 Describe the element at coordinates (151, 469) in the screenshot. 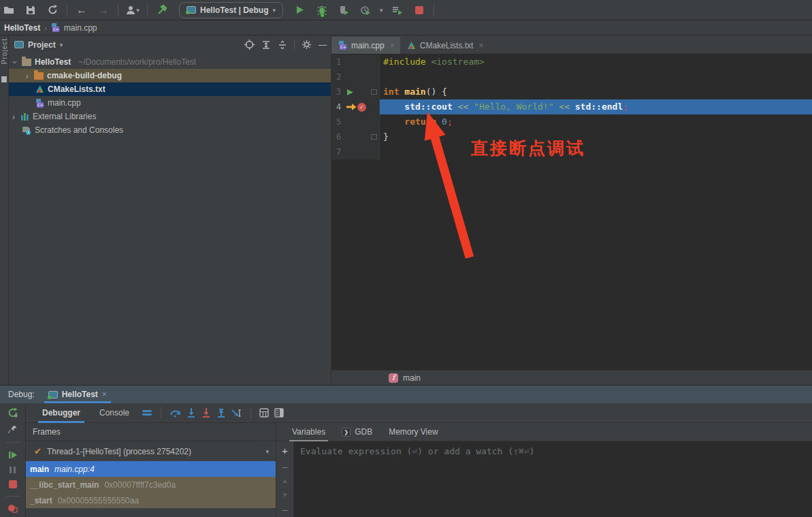

I see `frame-row-main: main main.cpp:4` at that location.